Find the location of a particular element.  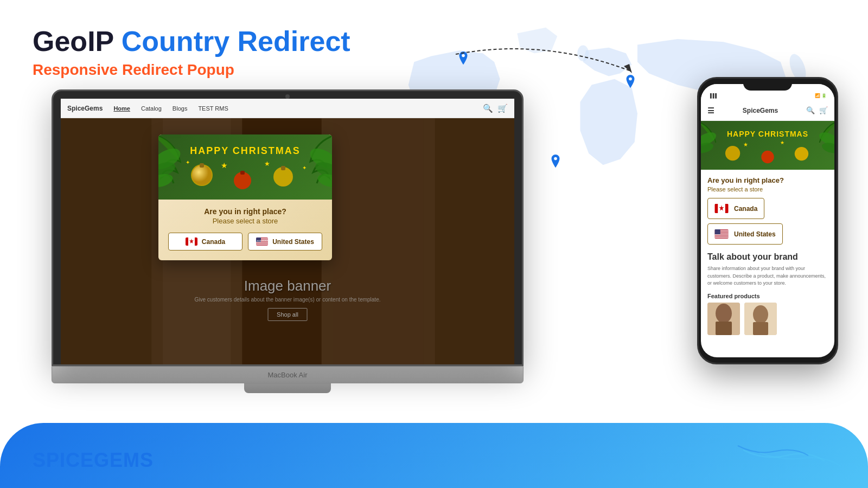

battery-wifi: 📶 🔋 is located at coordinates (821, 95).